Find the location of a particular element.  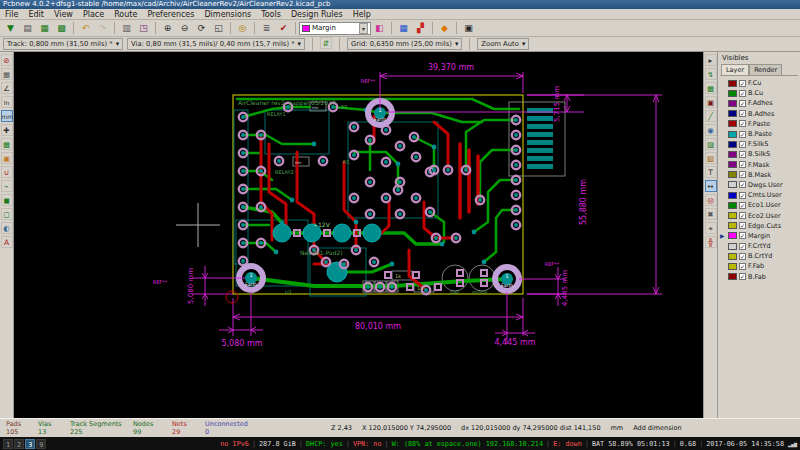

cursor-shape-button: ✚ is located at coordinates (7, 130).